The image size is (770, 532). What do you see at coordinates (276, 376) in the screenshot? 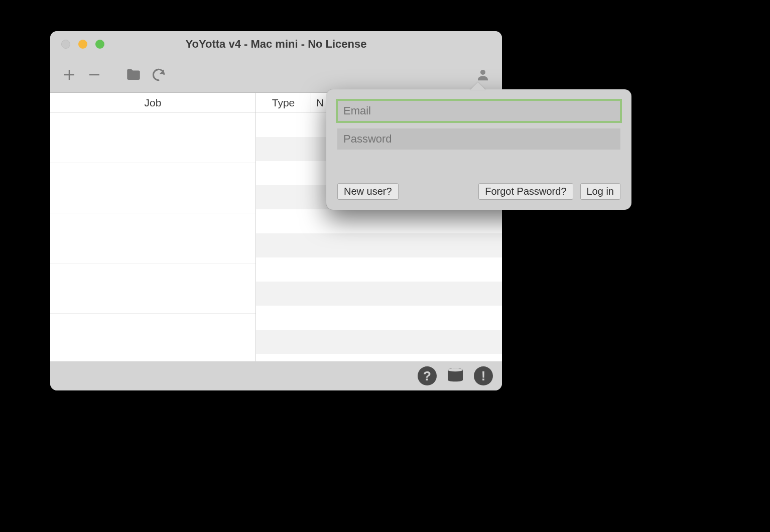
I see `footer: ? !` at bounding box center [276, 376].